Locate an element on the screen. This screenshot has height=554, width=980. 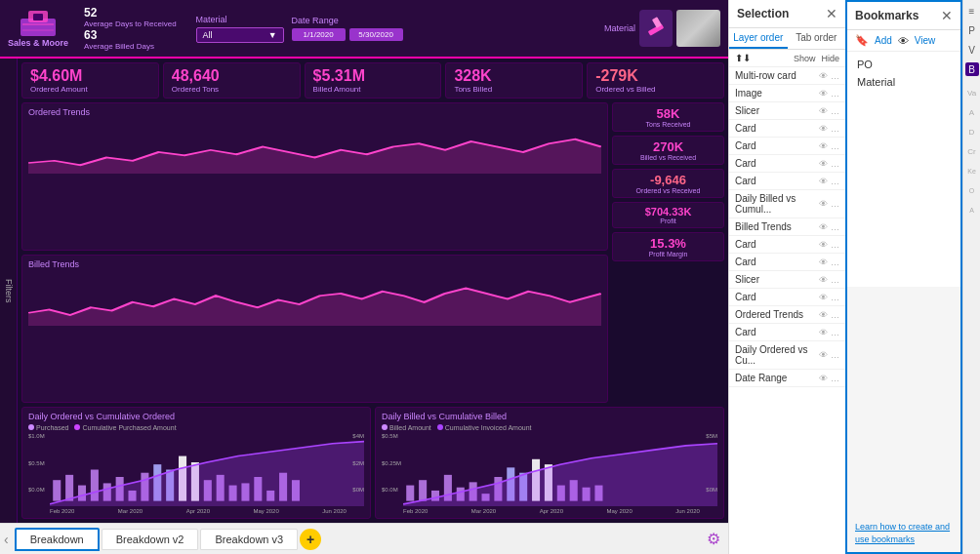
ordered-trends-title: Ordered Trends is located at coordinates (314, 112).